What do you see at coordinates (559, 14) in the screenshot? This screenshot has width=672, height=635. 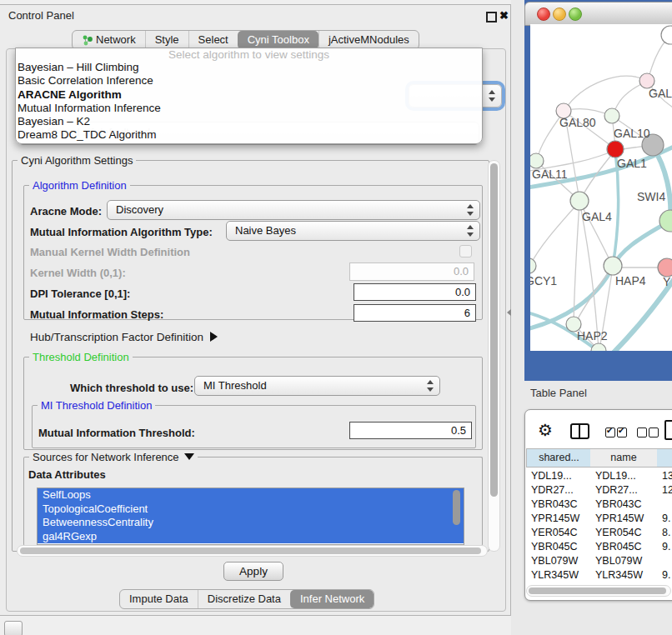 I see `minimize-window-icon` at bounding box center [559, 14].